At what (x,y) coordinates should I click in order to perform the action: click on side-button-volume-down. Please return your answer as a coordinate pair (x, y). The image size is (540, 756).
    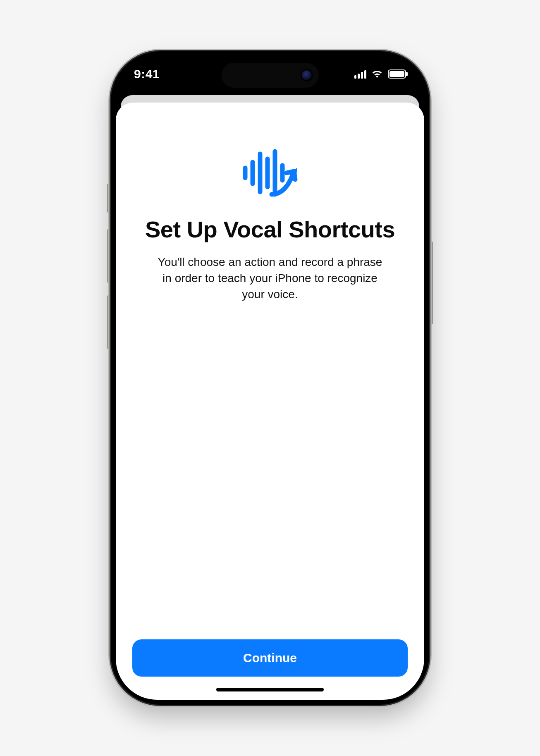
    Looking at the image, I should click on (109, 322).